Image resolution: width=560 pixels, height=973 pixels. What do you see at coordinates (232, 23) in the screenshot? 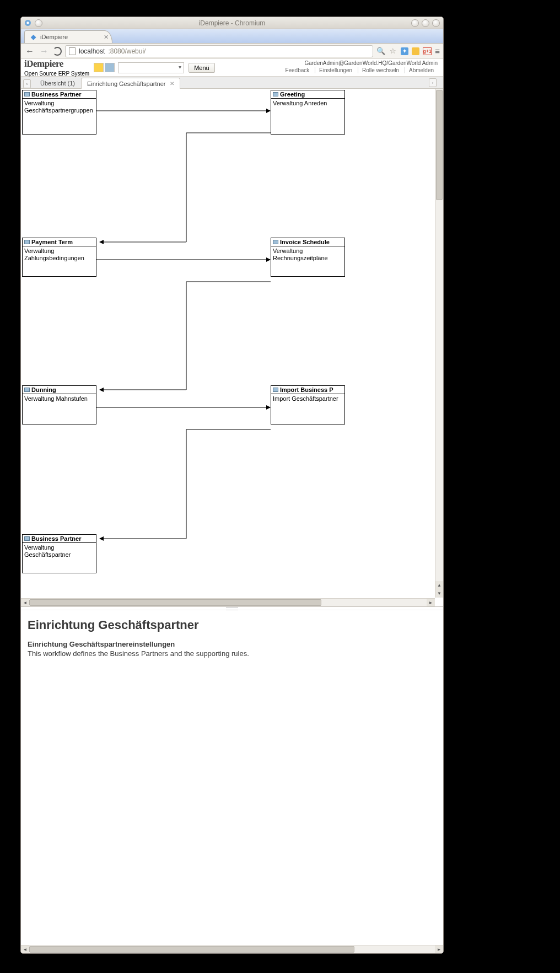
I see `window-titlebar: iDempiere - Chromium` at bounding box center [232, 23].